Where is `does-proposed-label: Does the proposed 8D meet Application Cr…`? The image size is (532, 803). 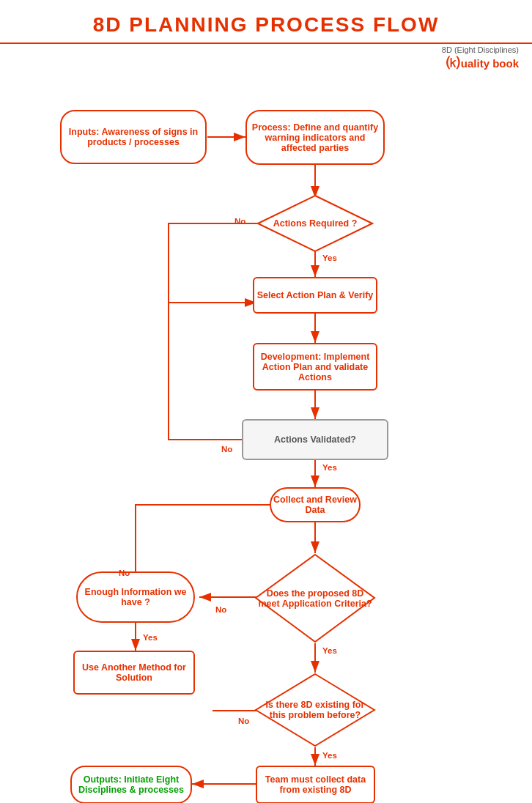
does-proposed-label: Does the proposed 8D meet Application Cr… is located at coordinates (315, 599).